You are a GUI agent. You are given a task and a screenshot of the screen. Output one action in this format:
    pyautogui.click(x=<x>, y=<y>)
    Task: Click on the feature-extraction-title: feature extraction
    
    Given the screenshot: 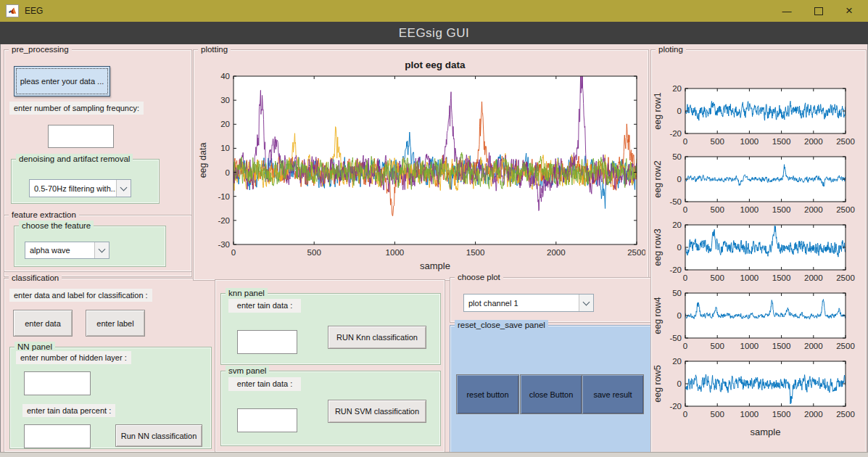 What is the action you would take?
    pyautogui.click(x=44, y=215)
    